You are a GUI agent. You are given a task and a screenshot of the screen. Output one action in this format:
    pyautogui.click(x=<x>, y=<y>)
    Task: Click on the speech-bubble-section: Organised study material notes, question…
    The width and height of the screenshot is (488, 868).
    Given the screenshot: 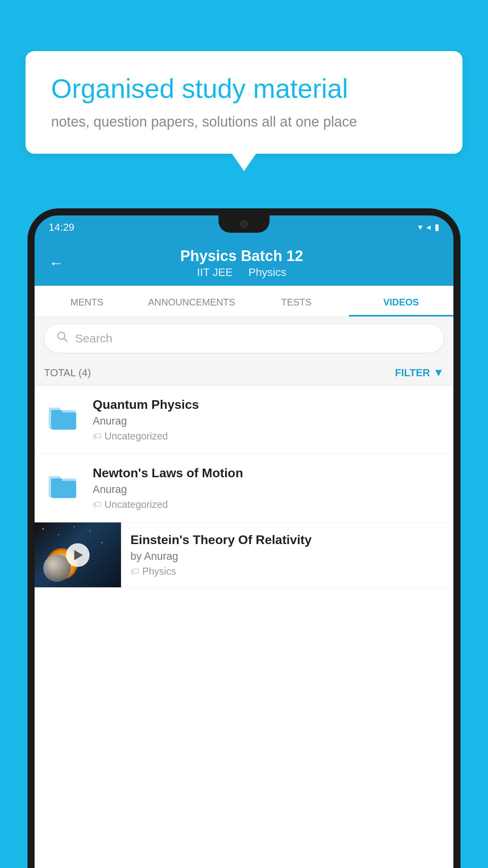 What is the action you would take?
    pyautogui.click(x=244, y=102)
    